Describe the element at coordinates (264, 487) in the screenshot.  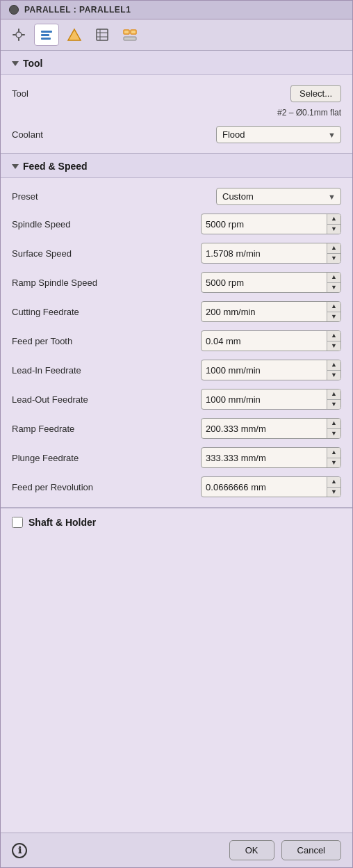
I see `feed-per-revolution-input` at that location.